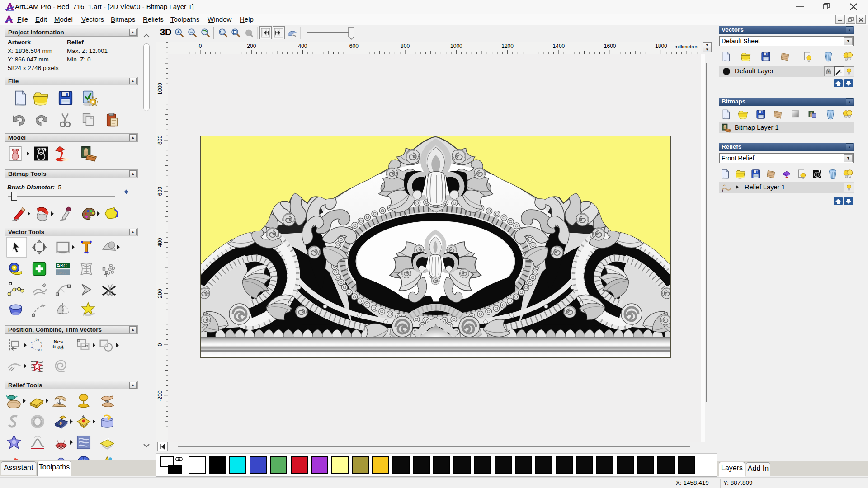  I want to click on svg-text: 1600, so click(610, 46).